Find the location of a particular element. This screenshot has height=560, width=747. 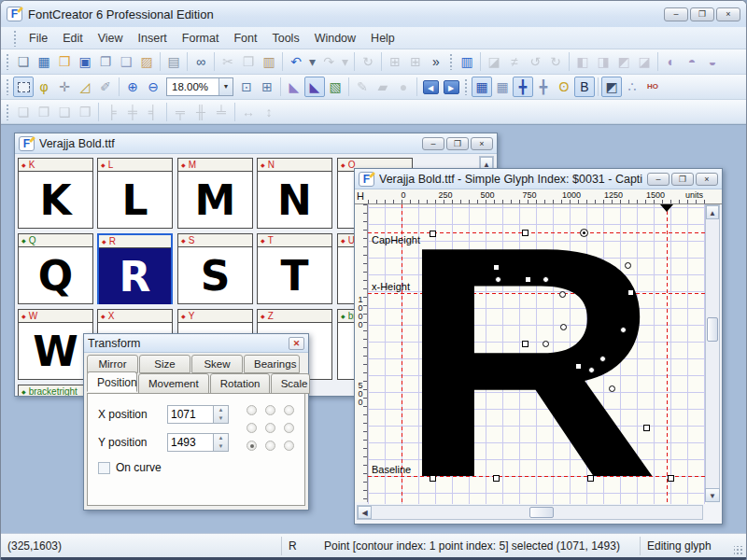

menu-format: Format is located at coordinates (201, 38).